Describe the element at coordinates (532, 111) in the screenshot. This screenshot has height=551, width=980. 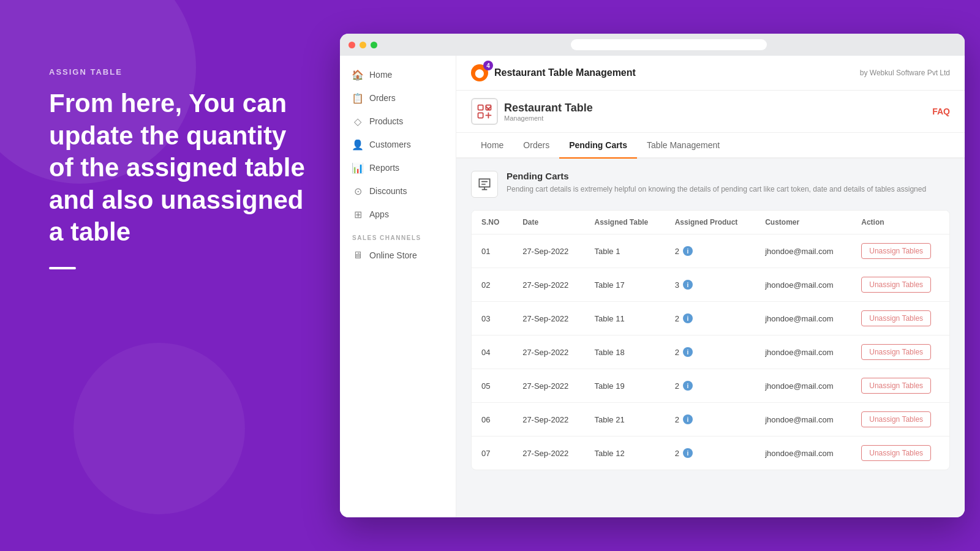
I see `sub-header-left: Restaurant Table Management` at that location.